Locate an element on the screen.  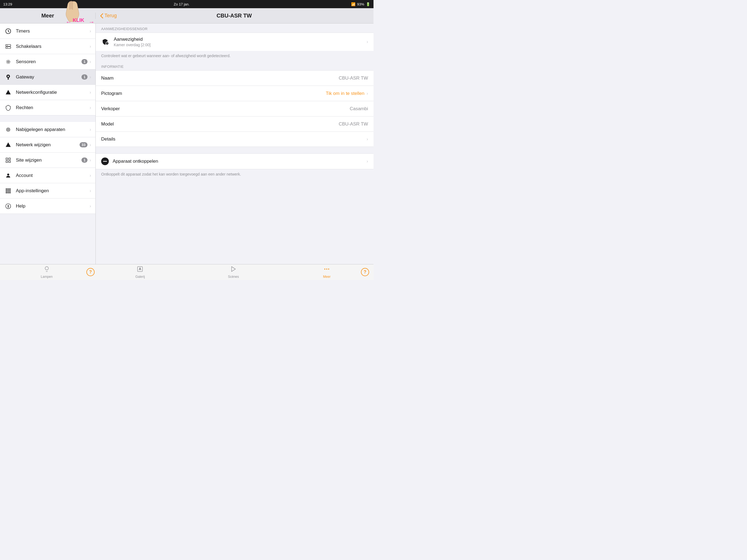
gateway-badge: 1 is located at coordinates (84, 77).